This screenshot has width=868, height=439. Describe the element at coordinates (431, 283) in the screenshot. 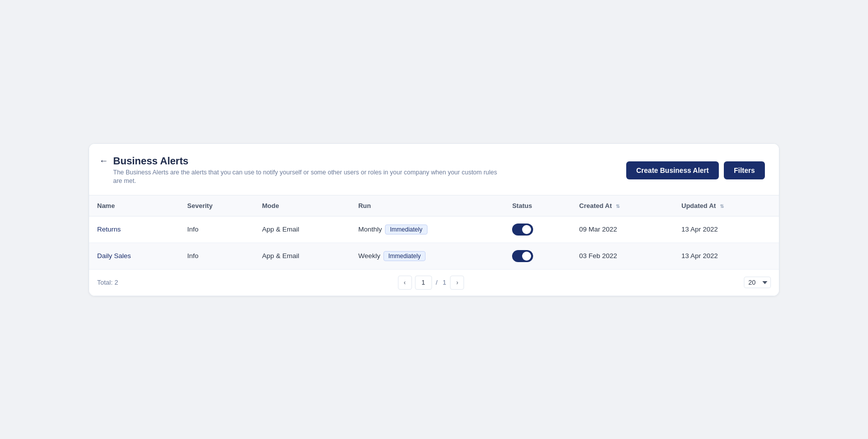

I see `pagination: ‹ / 1 ›` at that location.